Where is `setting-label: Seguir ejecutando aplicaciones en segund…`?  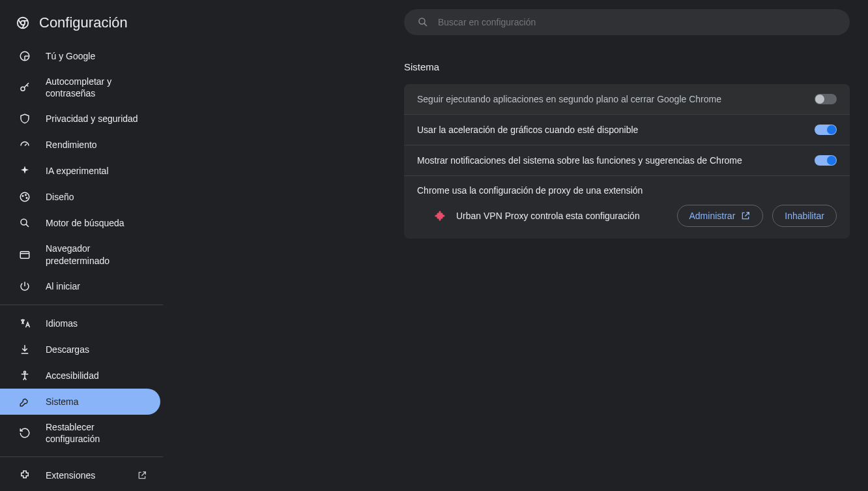 setting-label: Seguir ejecutando aplicaciones en segund… is located at coordinates (570, 99).